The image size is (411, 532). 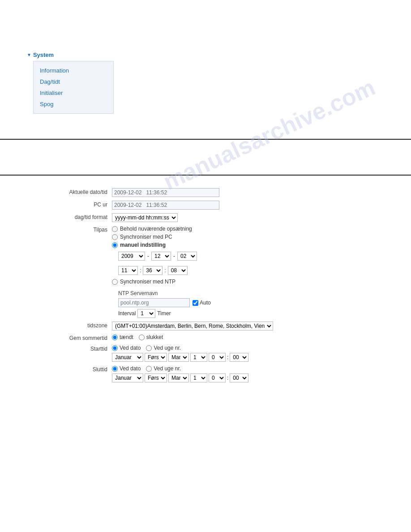 I want to click on sluttid-radio-row: Ved dato Ved uge nr., so click(x=253, y=369).